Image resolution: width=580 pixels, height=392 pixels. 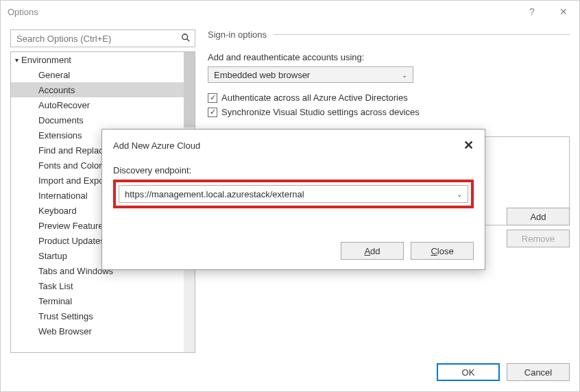 What do you see at coordinates (315, 97) in the screenshot?
I see `check-label: Authenticate across all Azure Active Dir…` at bounding box center [315, 97].